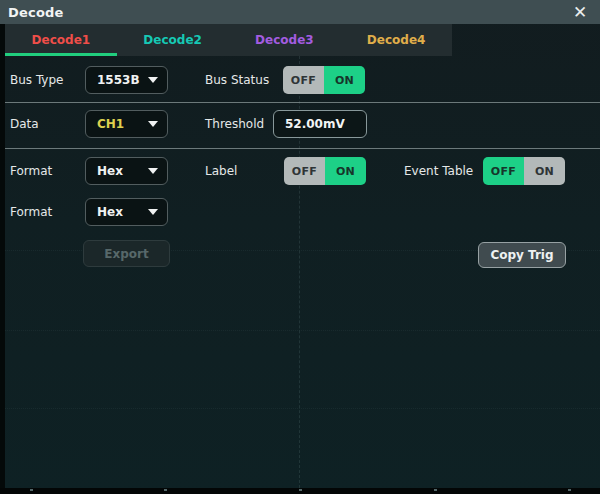  Describe the element at coordinates (396, 40) in the screenshot. I see `tab-decode4: Decode4` at that location.